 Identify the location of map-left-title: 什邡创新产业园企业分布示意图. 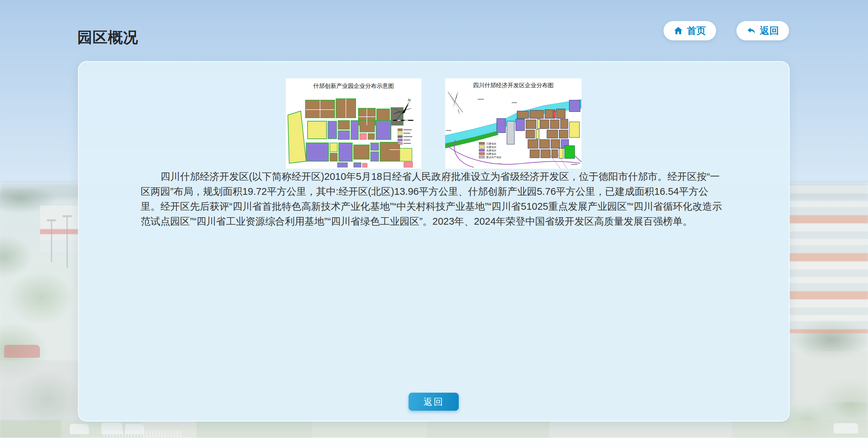
(353, 86).